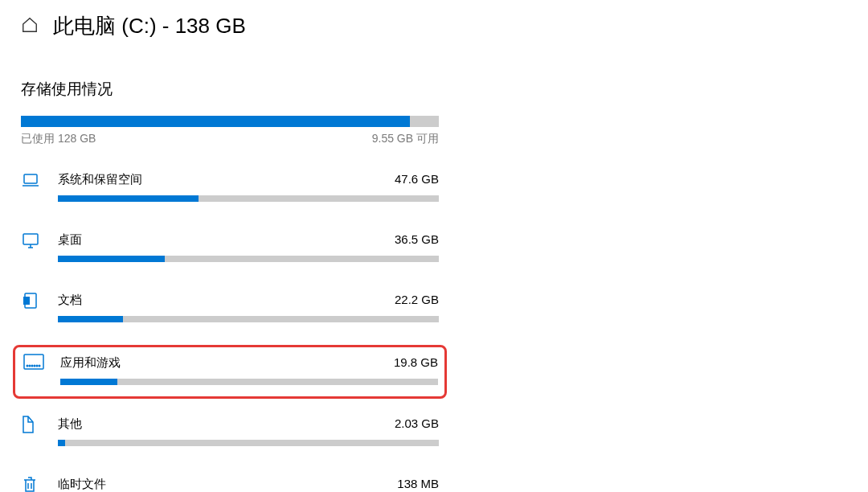 This screenshot has width=868, height=492. I want to click on category-name: 系统和保留空间, so click(100, 180).